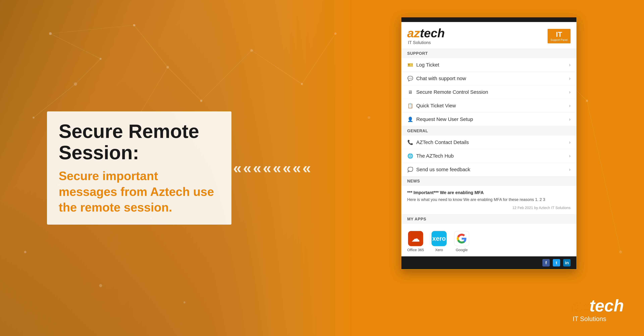 The image size is (644, 336). What do you see at coordinates (580, 305) in the screenshot?
I see `bottom-az: az` at bounding box center [580, 305].